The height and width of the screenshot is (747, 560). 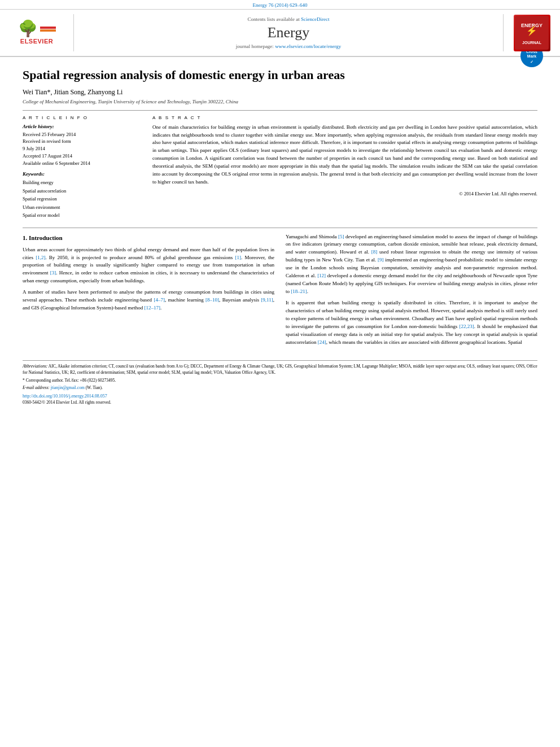 I want to click on keyword-2: Spatial autocorrelation, so click(x=82, y=191).